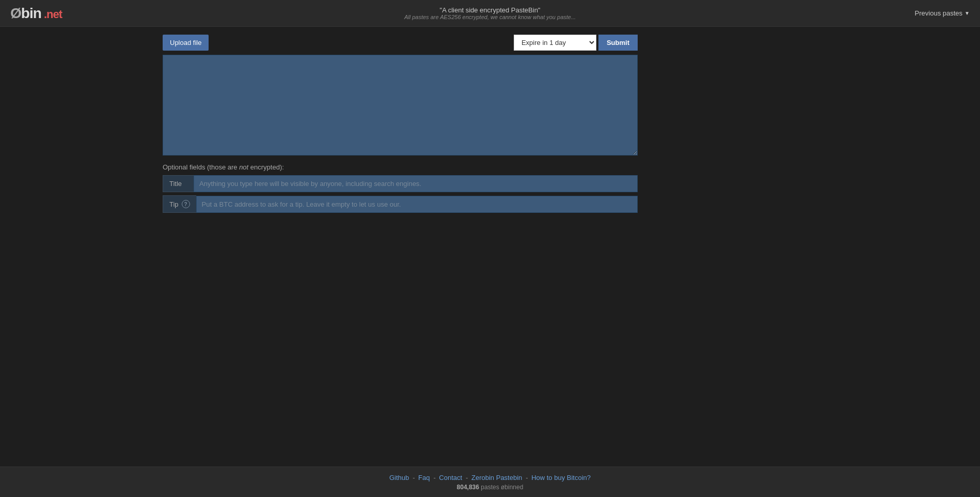 The height and width of the screenshot is (497, 980). I want to click on title-label: Title, so click(178, 184).